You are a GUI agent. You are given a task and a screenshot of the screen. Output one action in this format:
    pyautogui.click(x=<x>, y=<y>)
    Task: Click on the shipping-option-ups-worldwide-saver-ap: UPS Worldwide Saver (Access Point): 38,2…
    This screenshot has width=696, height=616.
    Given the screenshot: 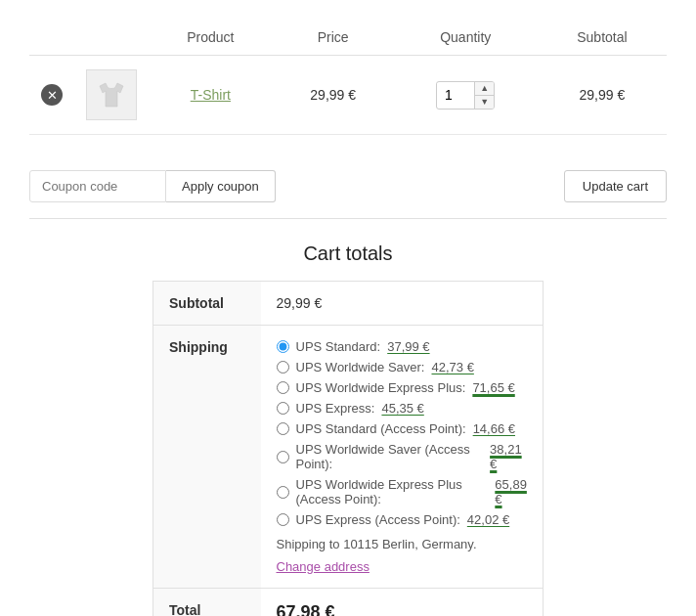 What is the action you would take?
    pyautogui.click(x=403, y=457)
    